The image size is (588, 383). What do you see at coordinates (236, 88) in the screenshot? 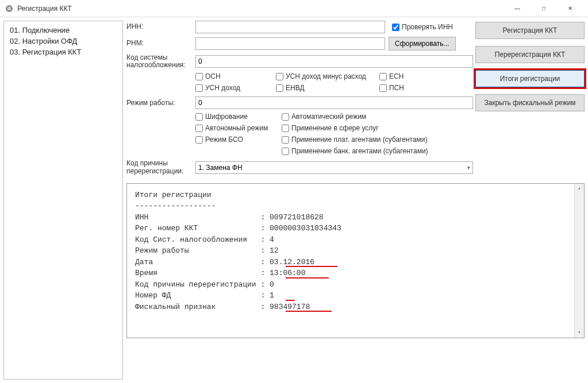
I see `tax-usn-inc: УСН доход` at bounding box center [236, 88].